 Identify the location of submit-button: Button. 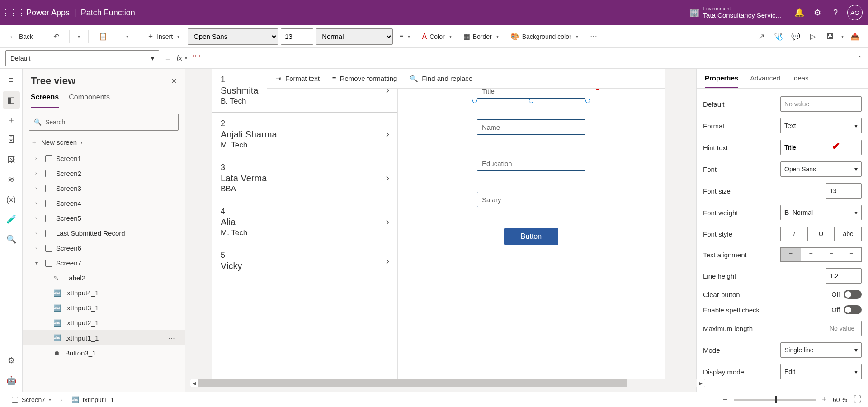
(531, 237).